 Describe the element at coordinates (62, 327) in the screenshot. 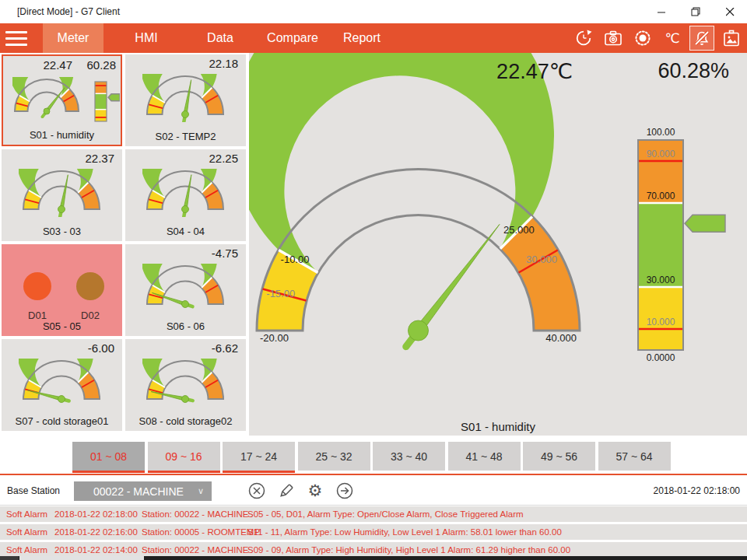

I see `tile-label: S05 - 05` at that location.